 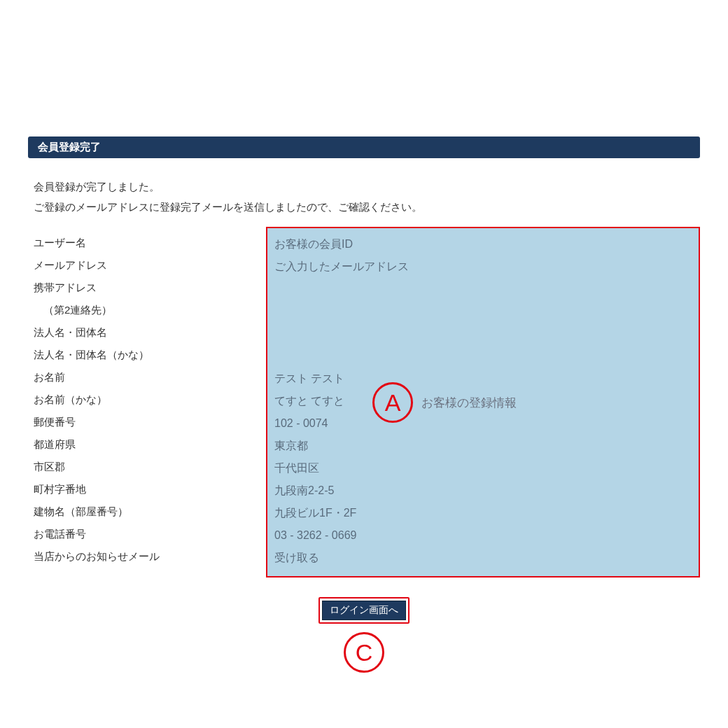 What do you see at coordinates (483, 468) in the screenshot?
I see `value-city: 千代田区` at bounding box center [483, 468].